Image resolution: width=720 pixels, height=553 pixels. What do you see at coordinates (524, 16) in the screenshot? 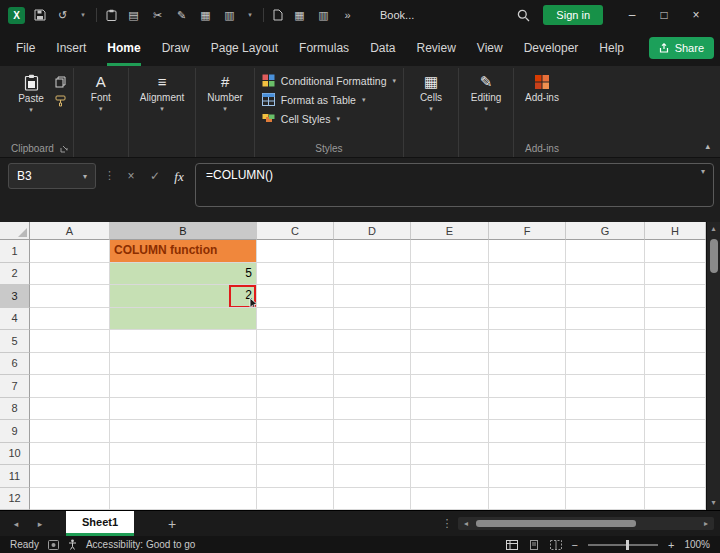
I see `search-icon` at bounding box center [524, 16].